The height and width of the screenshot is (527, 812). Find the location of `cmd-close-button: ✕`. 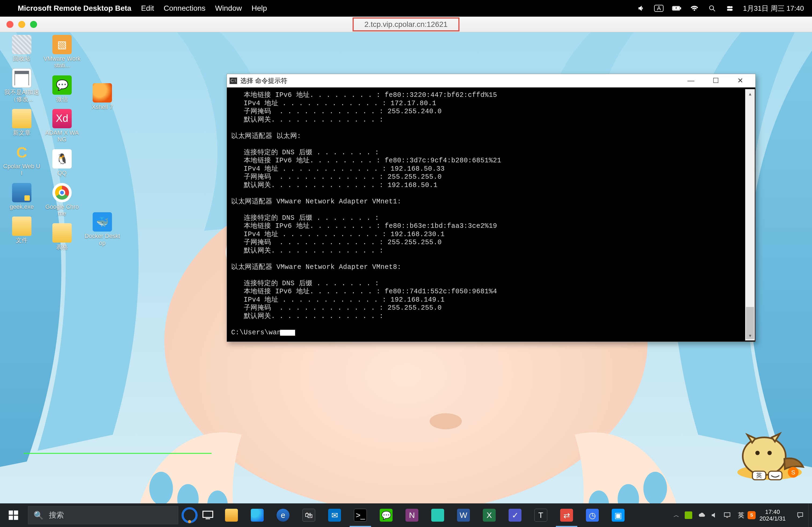

cmd-close-button: ✕ is located at coordinates (740, 81).